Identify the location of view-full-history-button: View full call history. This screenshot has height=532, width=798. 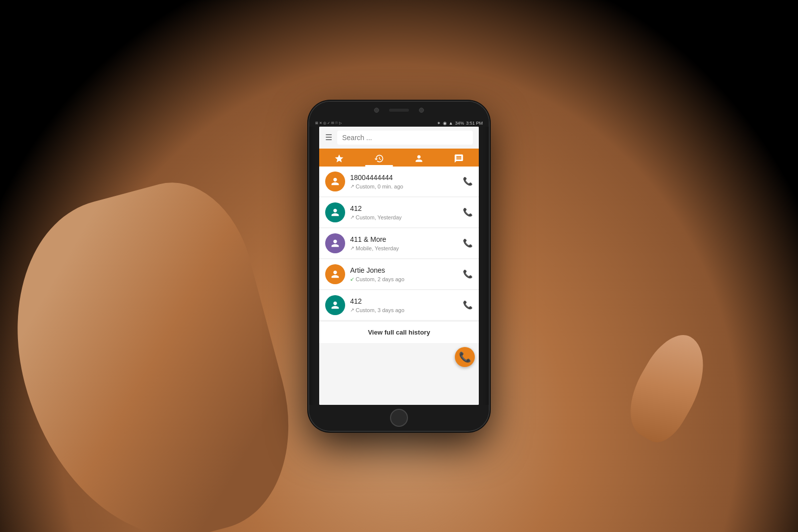
(399, 332).